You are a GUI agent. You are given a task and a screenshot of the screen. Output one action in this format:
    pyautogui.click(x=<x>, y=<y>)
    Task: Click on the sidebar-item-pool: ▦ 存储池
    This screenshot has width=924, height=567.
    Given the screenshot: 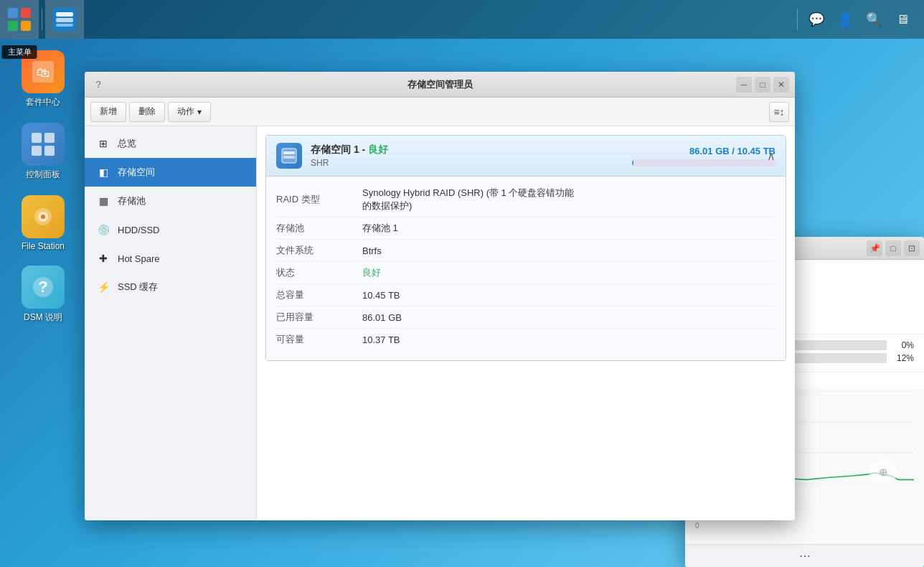 What is the action you would take?
    pyautogui.click(x=171, y=201)
    